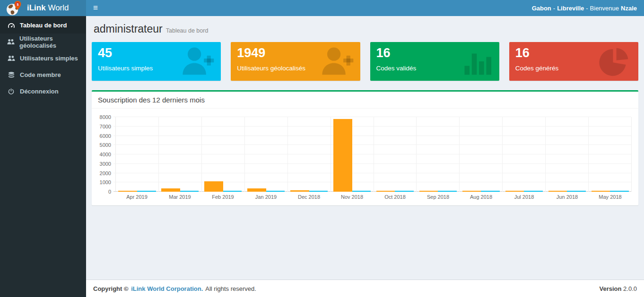 The image size is (644, 297). I want to click on sidebar-item-deconnexion: Déconnexion, so click(43, 92).